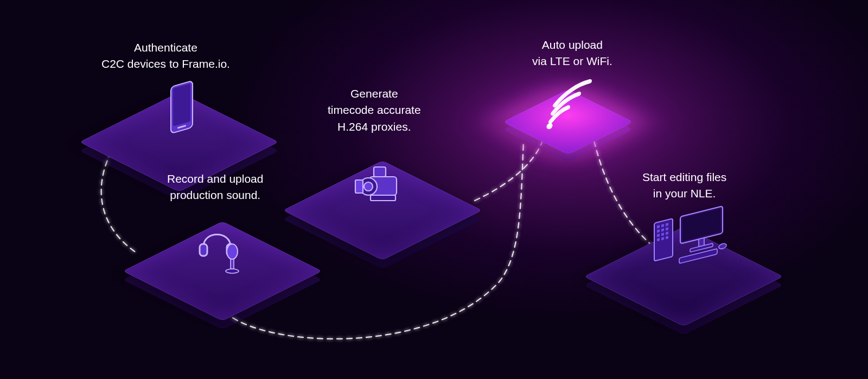 The width and height of the screenshot is (868, 379). What do you see at coordinates (684, 277) in the screenshot?
I see `tile-edit` at bounding box center [684, 277].